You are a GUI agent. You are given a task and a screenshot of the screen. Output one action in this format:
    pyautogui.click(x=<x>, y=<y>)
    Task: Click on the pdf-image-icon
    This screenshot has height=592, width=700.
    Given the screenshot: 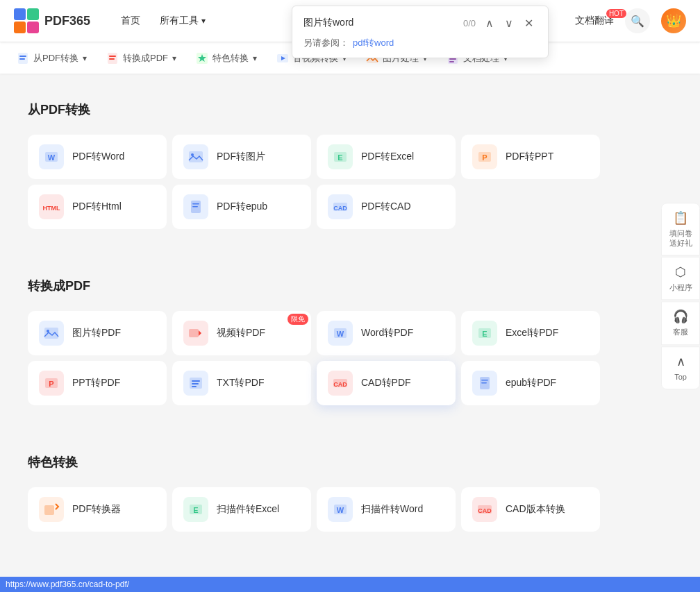 What is the action you would take?
    pyautogui.click(x=196, y=157)
    